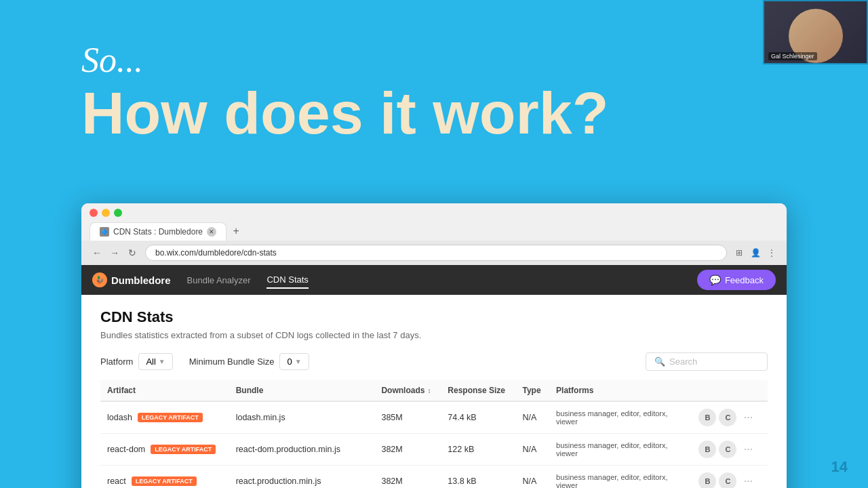 This screenshot has width=868, height=488. I want to click on artifact-cell: react-dom LEGACY ARTIFACT, so click(165, 449).